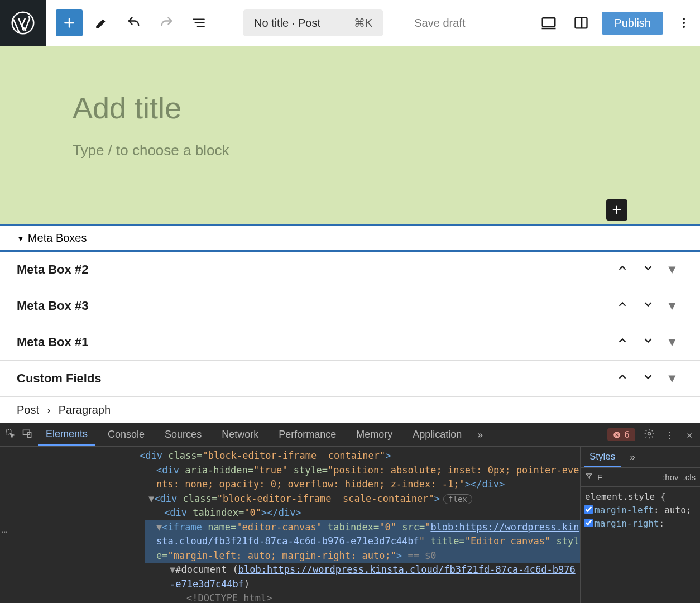 This screenshot has height=603, width=700. Describe the element at coordinates (183, 434) in the screenshot. I see `devtools-tab-sources: Sources` at that location.